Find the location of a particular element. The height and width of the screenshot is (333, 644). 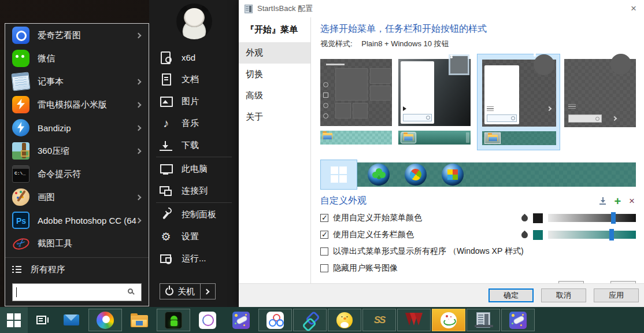

start-app-item: 画图 is located at coordinates (77, 197).